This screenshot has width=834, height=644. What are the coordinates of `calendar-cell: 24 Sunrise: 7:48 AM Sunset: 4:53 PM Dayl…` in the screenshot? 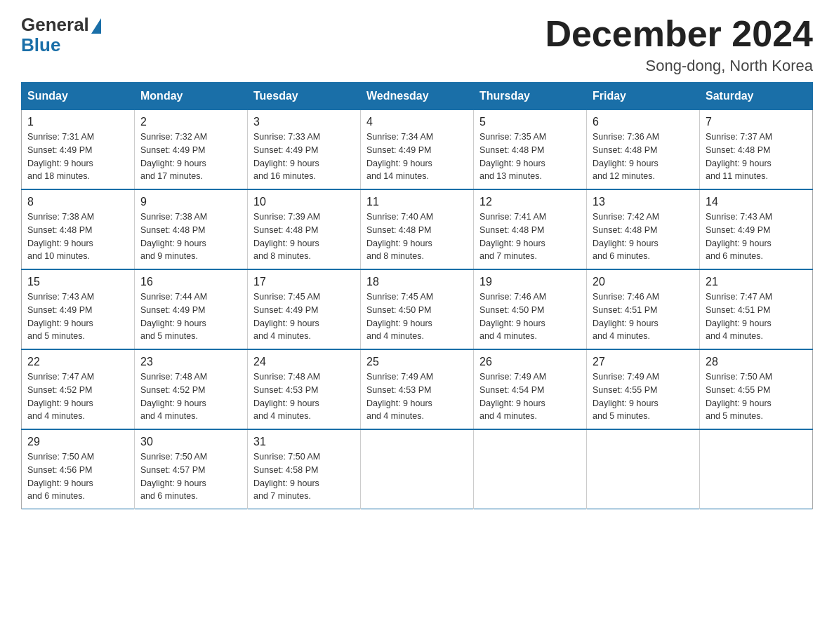 It's located at (305, 389).